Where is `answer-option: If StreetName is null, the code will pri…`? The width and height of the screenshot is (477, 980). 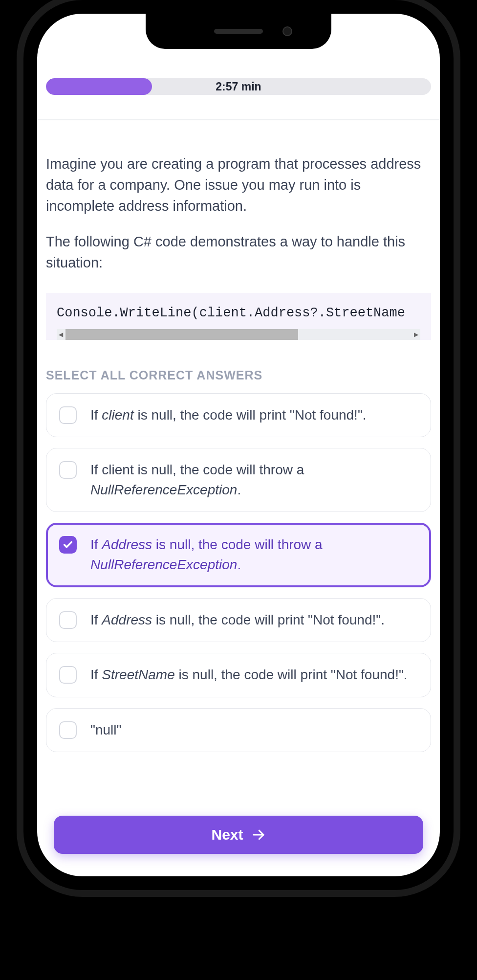
answer-option: If StreetName is null, the code will pri… is located at coordinates (238, 675).